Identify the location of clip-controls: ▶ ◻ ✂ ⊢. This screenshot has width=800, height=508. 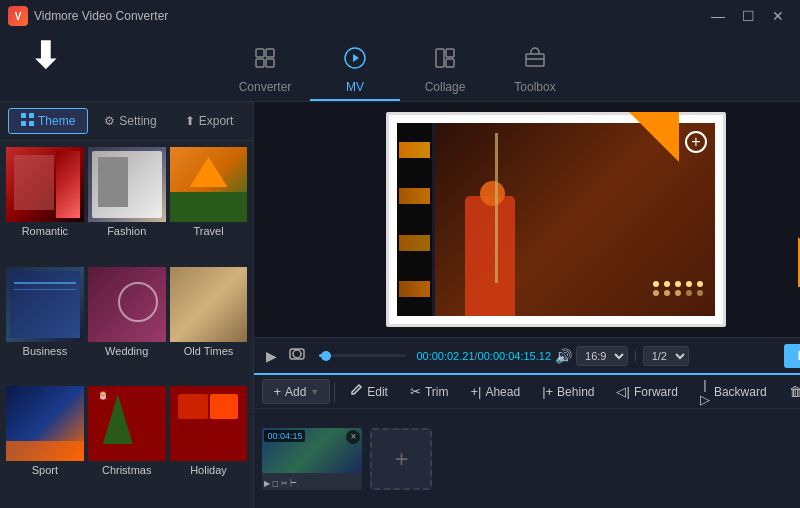
(280, 484).